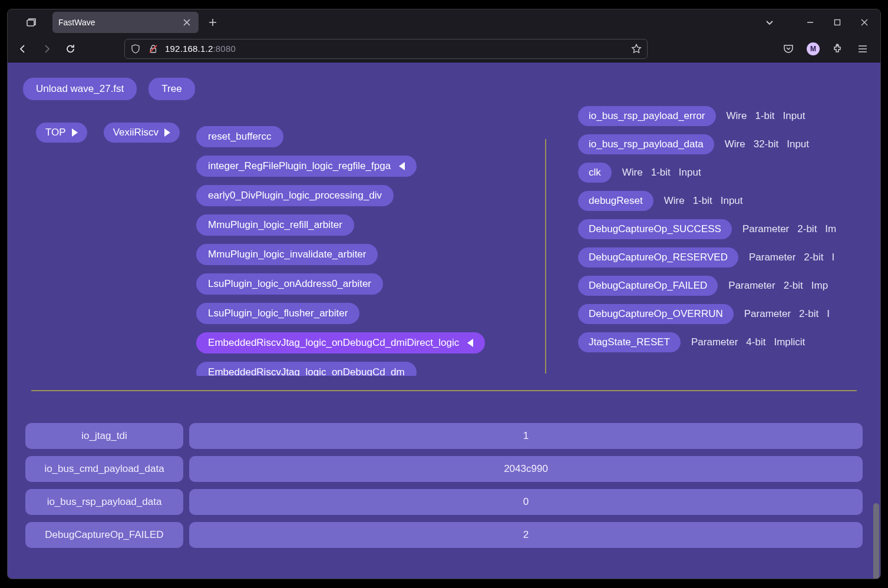  What do you see at coordinates (278, 313) in the screenshot?
I see `tree-node-label: LsuPlugin_logic_flusher_arbiter` at bounding box center [278, 313].